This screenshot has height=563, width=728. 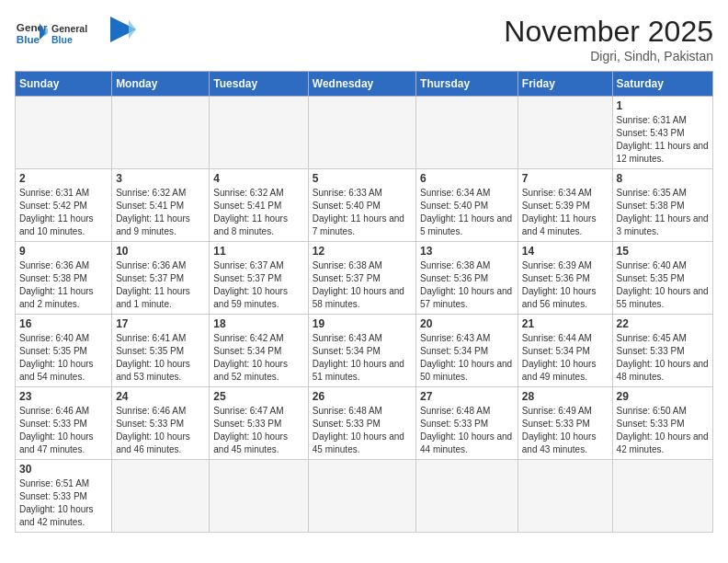 What do you see at coordinates (565, 396) in the screenshot?
I see `day-number: 28` at bounding box center [565, 396].